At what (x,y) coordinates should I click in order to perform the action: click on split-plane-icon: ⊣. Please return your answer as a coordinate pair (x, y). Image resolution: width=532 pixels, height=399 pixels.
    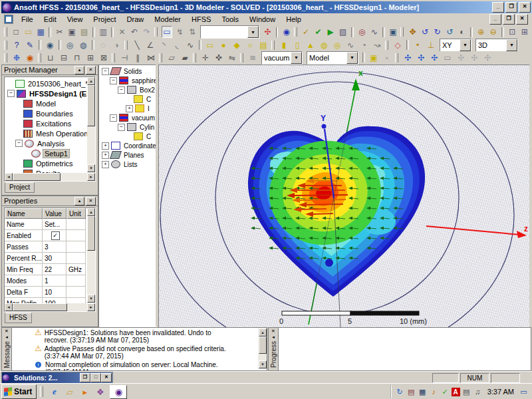
    Looking at the image, I should click on (124, 58).